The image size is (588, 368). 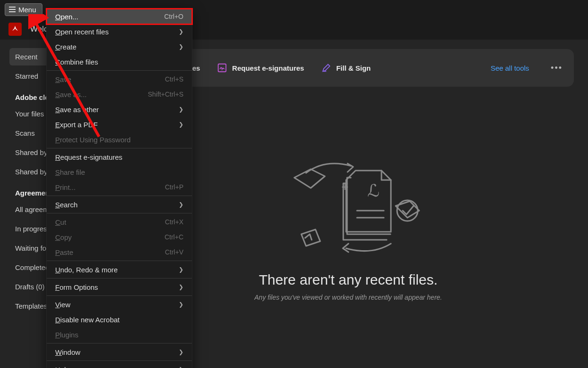 I want to click on empty-title: There aren't any recent files., so click(x=348, y=280).